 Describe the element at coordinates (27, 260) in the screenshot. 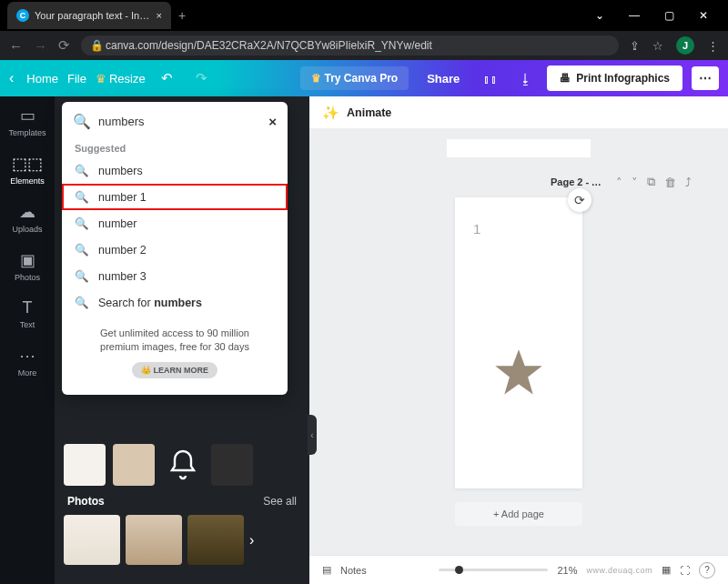

I see `photos-icon: ▣` at that location.